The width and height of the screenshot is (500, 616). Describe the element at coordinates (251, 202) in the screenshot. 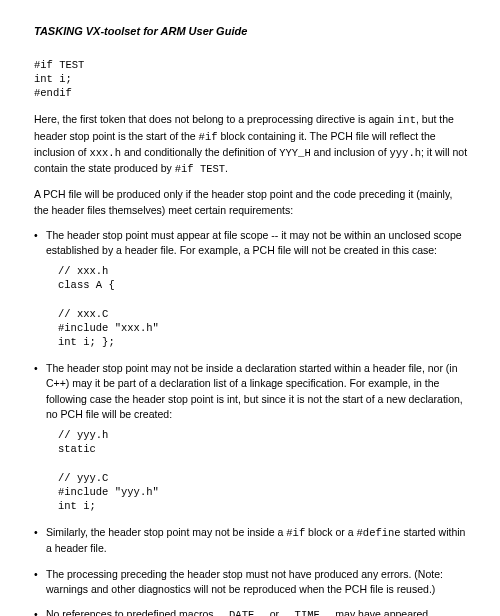

I see `paragraph-2: A PCH file will be produced only if the …` at that location.